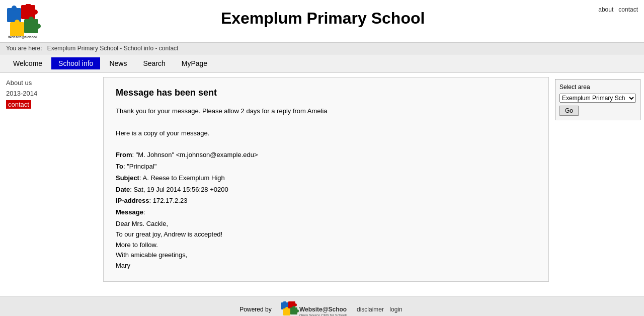 The image size is (644, 316). What do you see at coordinates (75, 63) in the screenshot?
I see `nav-school-info: School info` at bounding box center [75, 63].